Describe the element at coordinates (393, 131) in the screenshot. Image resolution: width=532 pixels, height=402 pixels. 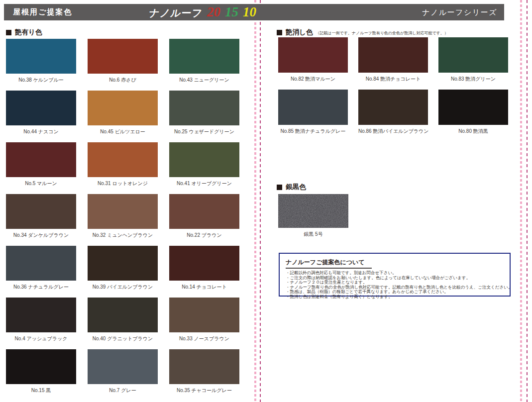
I see `color-swatch-label: No.86 艶消バイエルンブラウン` at that location.